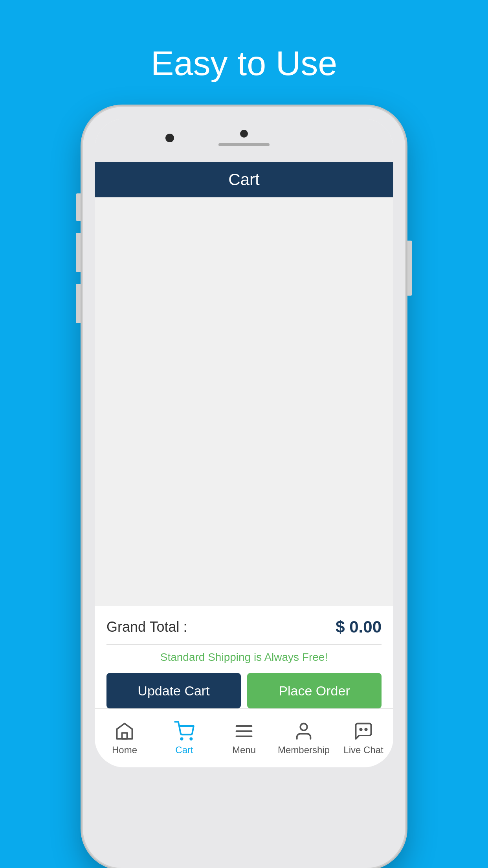 The height and width of the screenshot is (868, 488). I want to click on shipping-notice: Standard Shipping is Always Free!, so click(244, 657).